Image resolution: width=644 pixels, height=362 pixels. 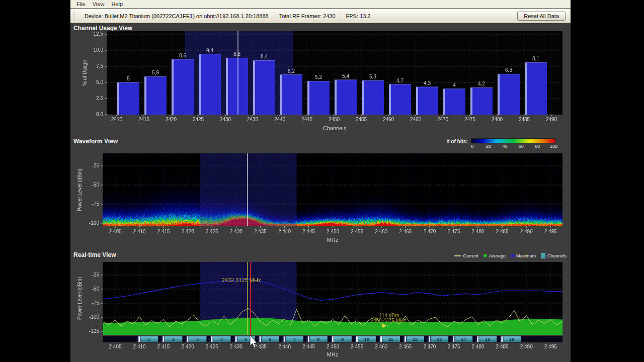 What do you see at coordinates (342, 339) in the screenshot?
I see `channel-strip-number: 9` at bounding box center [342, 339].